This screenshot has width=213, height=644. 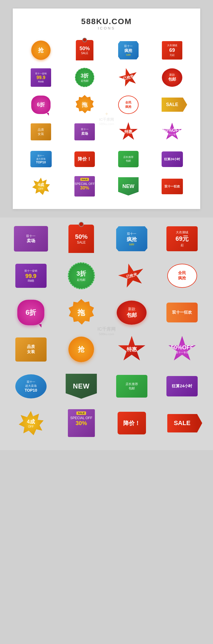 What do you see at coordinates (31, 423) in the screenshot?
I see `b-4off-item: 4成 OFF` at bounding box center [31, 423].